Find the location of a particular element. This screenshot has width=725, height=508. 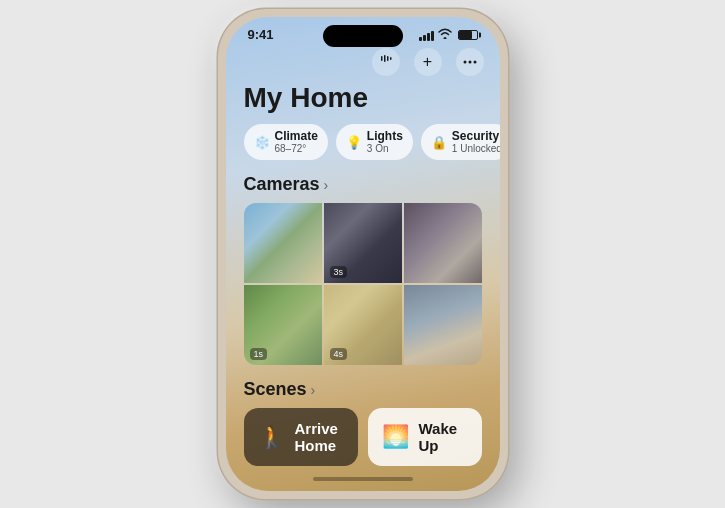

camera-2: 3s is located at coordinates (363, 243).